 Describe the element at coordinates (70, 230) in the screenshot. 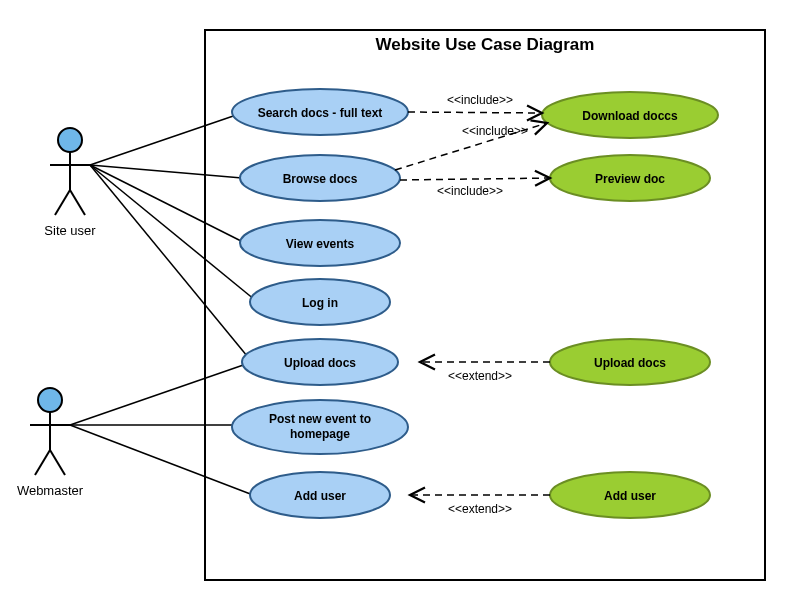

I see `actor-site-user-label: Site user` at that location.